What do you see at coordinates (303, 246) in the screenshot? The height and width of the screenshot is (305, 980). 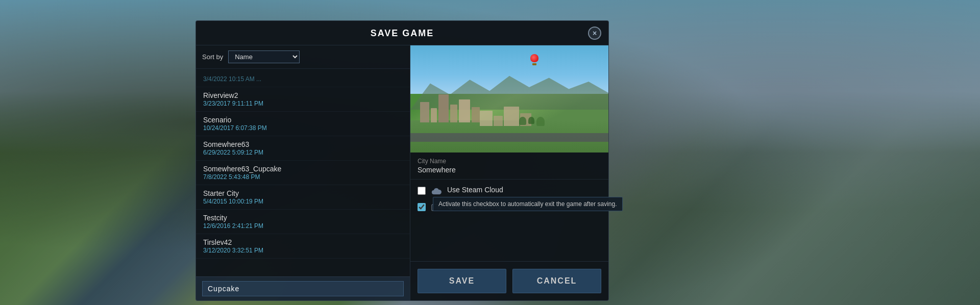 I see `list-item: Tirslev42 3/12/2020 3:32:51 PM` at bounding box center [303, 246].